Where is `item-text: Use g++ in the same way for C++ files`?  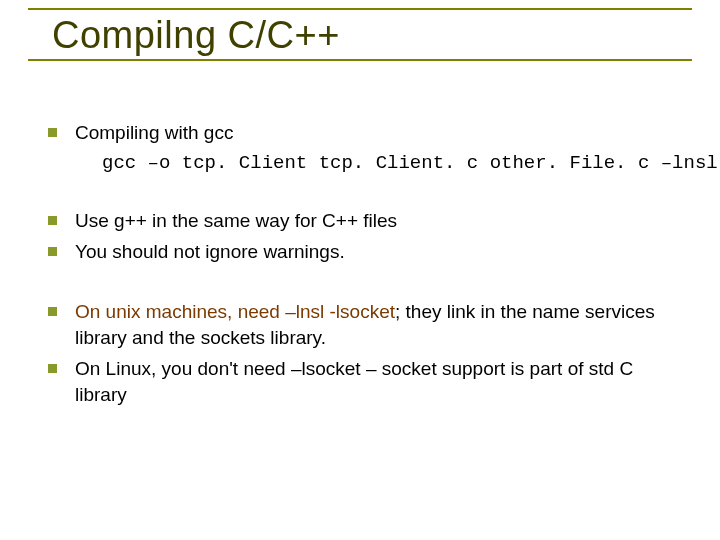 item-text: Use g++ in the same way for C++ files is located at coordinates (378, 221).